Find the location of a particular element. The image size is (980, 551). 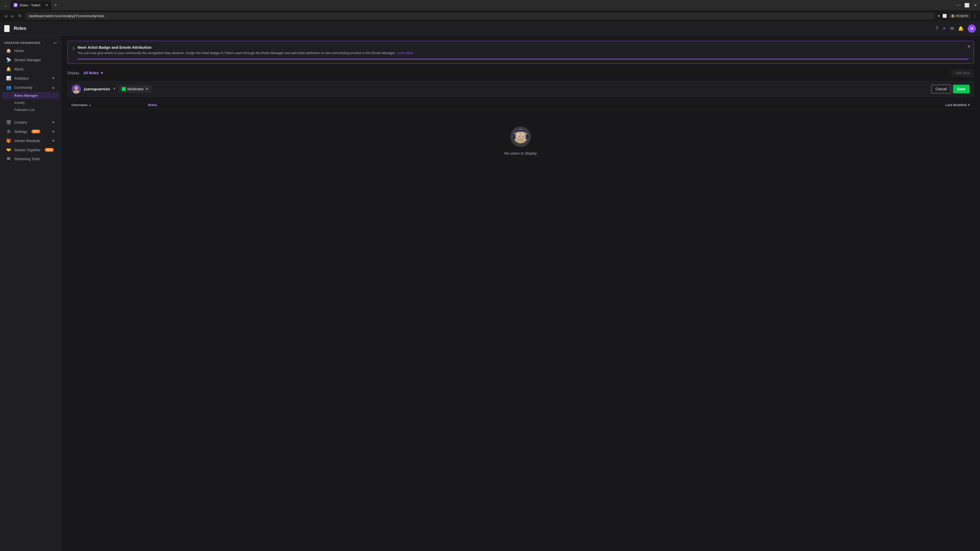

stream-together-new-badge: NEW is located at coordinates (49, 150).